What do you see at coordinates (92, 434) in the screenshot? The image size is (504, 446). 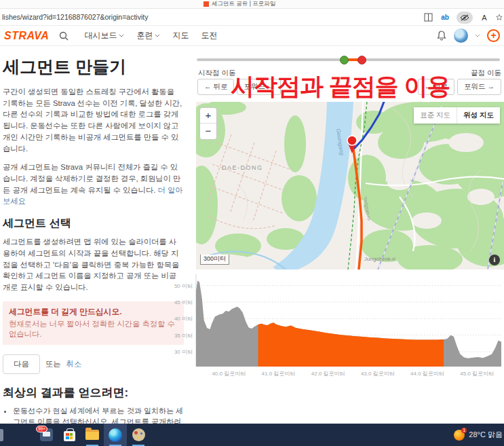 I see `taskbar-file-explorer-icon` at bounding box center [92, 434].